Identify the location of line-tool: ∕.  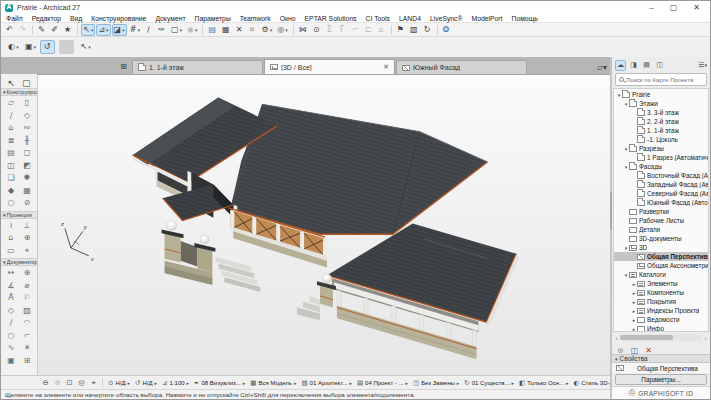
(11, 324).